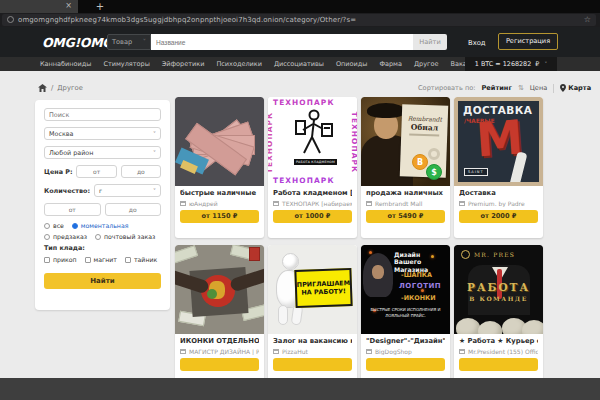  I want to click on site-info-icon, so click(10, 20).